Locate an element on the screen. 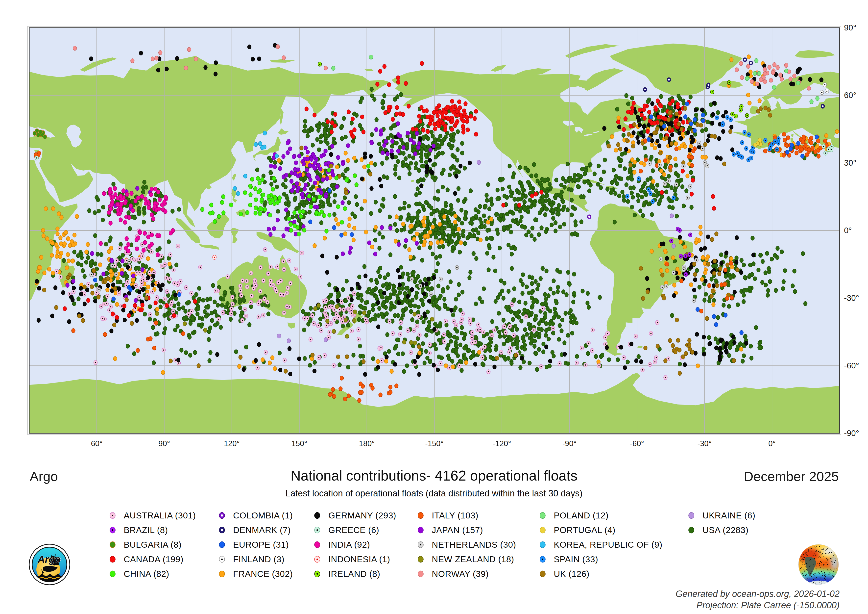  svg-text: 0° is located at coordinates (848, 230).